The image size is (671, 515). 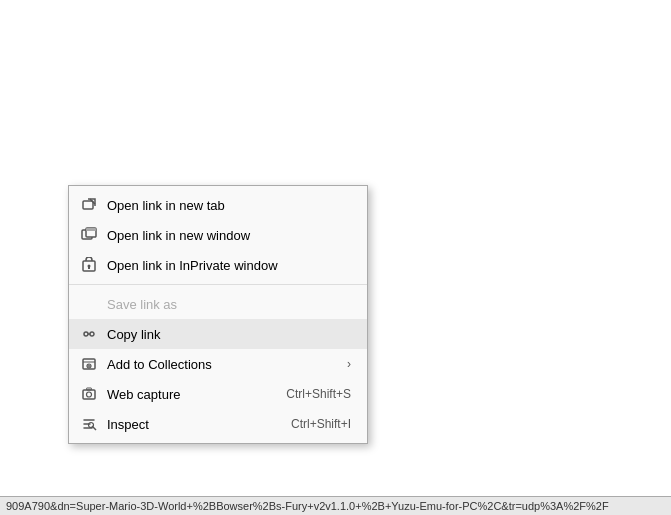 I want to click on webcapture-icon, so click(x=89, y=394).